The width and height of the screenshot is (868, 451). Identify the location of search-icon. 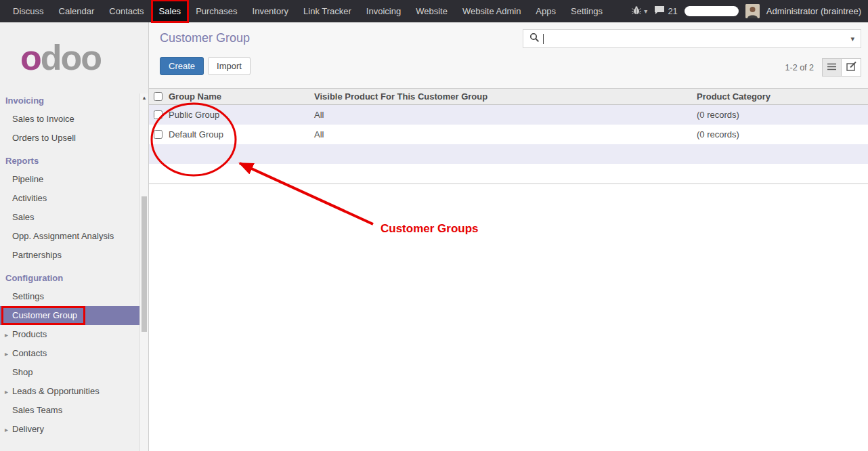
(535, 39).